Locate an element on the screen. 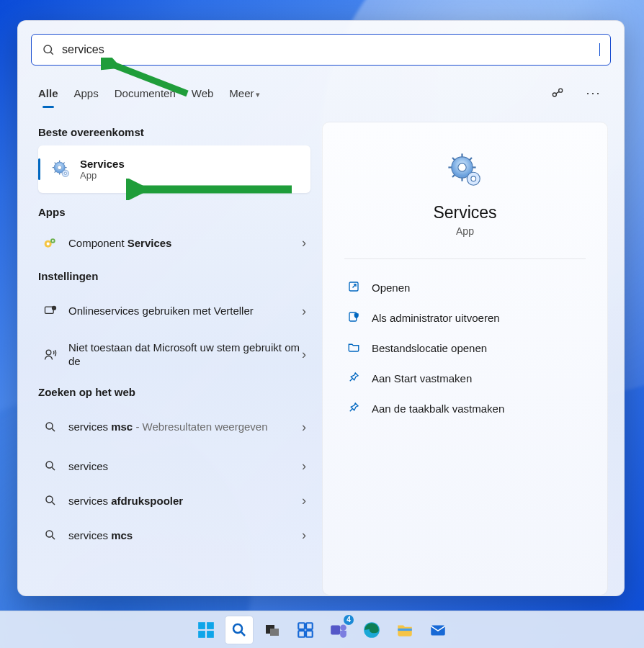  section-best-match: Beste overeenkomst is located at coordinates (174, 132).